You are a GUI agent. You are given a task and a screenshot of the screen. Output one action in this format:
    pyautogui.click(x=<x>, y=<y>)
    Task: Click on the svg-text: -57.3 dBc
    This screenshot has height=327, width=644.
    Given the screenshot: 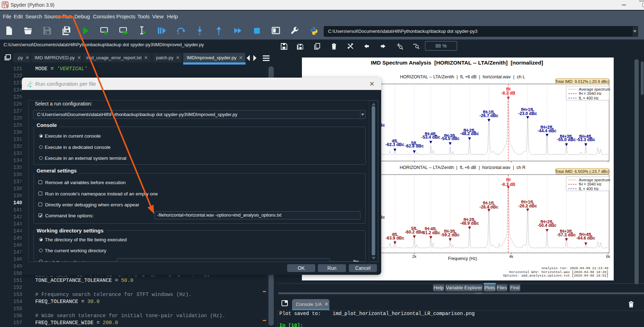 What is the action you would take?
    pyautogui.click(x=566, y=235)
    